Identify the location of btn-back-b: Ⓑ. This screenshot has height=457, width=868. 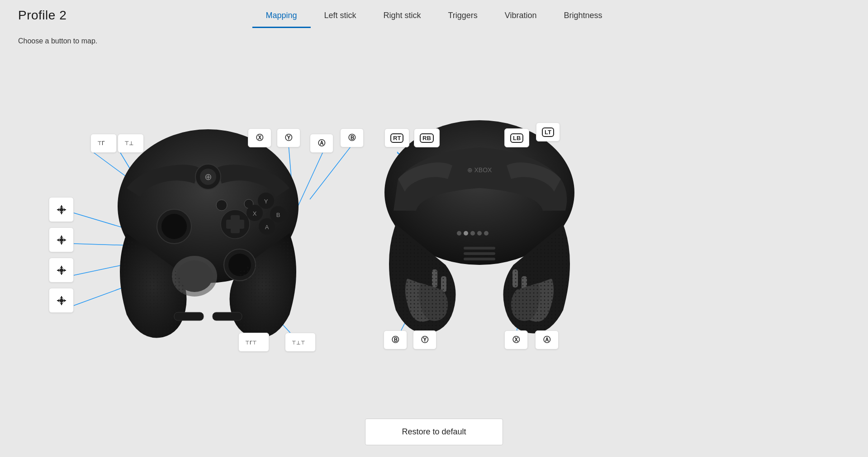
(395, 340).